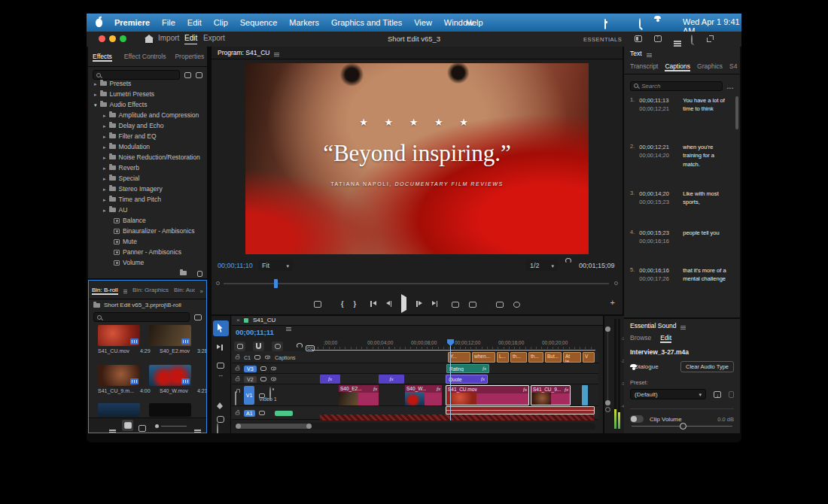 This screenshot has height=504, width=828. Describe the element at coordinates (239, 346) in the screenshot. I see `nest-sequence-icon` at that location.